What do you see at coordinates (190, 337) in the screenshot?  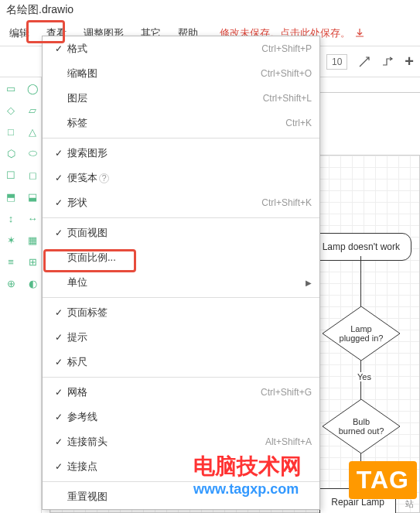 I see `item-label: 提示` at bounding box center [190, 337].